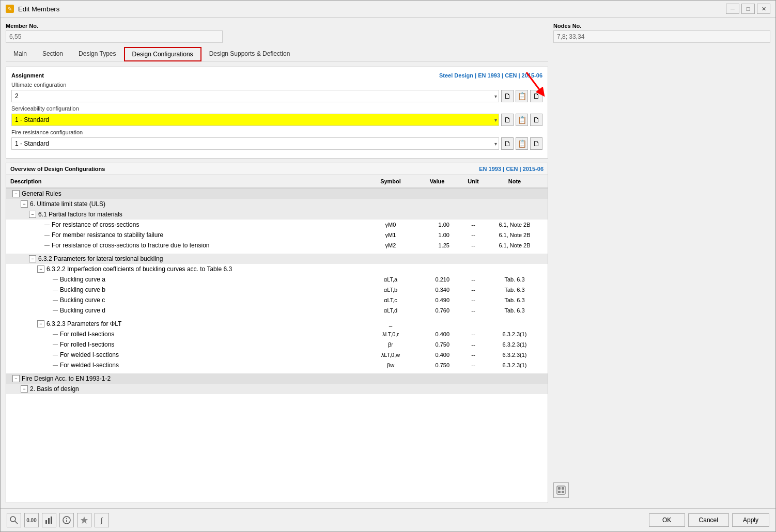 This screenshot has height=532, width=776. I want to click on row-value: 0.760, so click(437, 310).